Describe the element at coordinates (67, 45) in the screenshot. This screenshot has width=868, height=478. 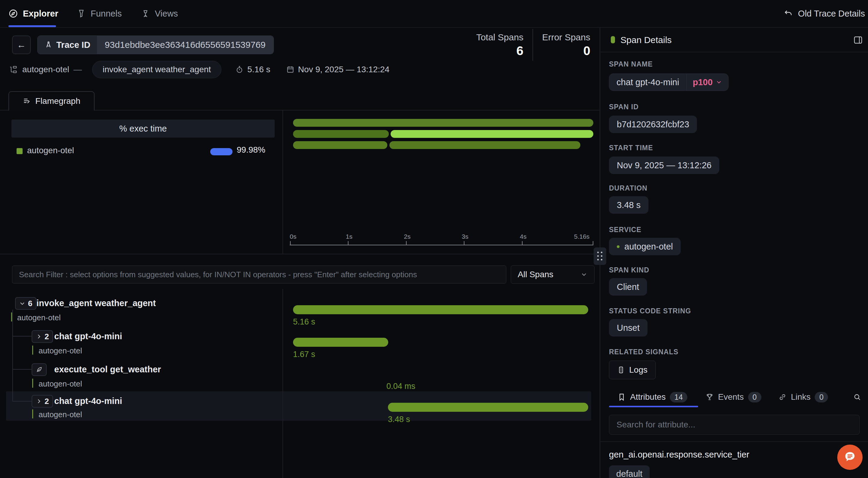
I see `trace-id-label-segment: Trace ID` at that location.